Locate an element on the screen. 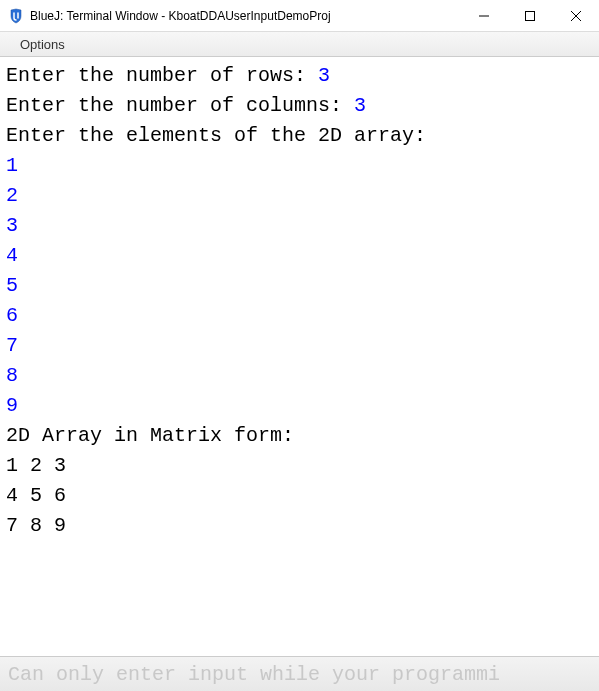  terminal-line: 2D Array in Matrix form: is located at coordinates (300, 436).